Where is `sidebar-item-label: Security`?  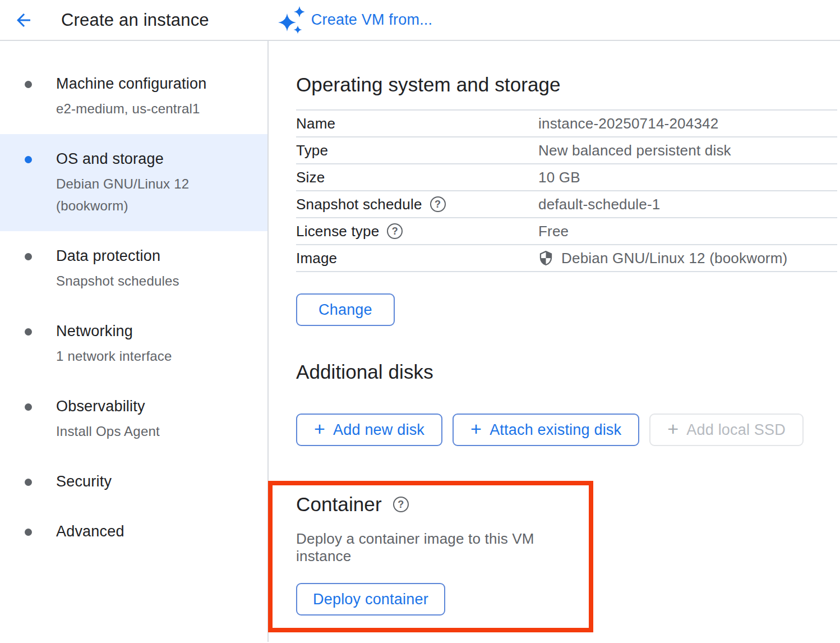 sidebar-item-label: Security is located at coordinates (84, 481).